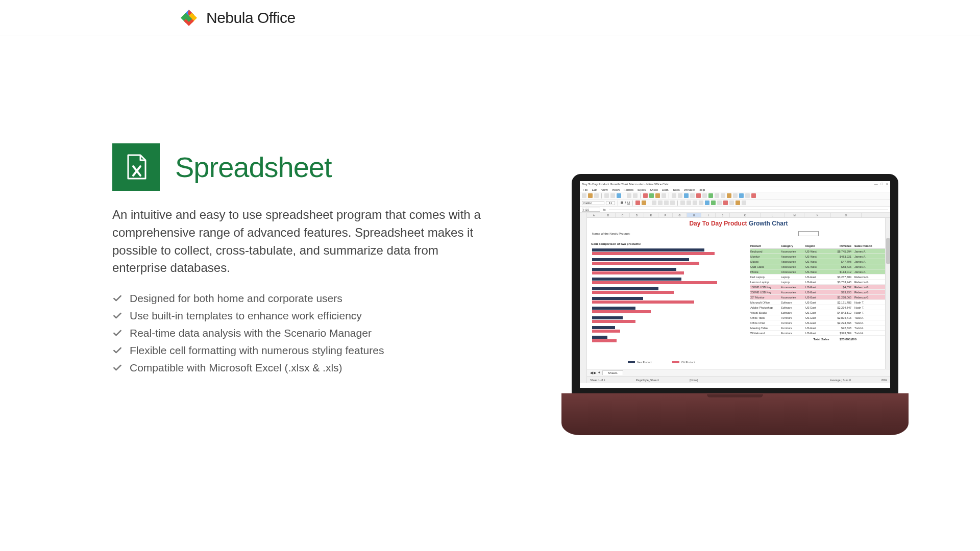 The height and width of the screenshot is (551, 980). Describe the element at coordinates (821, 339) in the screenshot. I see `total-label: Total Sales` at that location.